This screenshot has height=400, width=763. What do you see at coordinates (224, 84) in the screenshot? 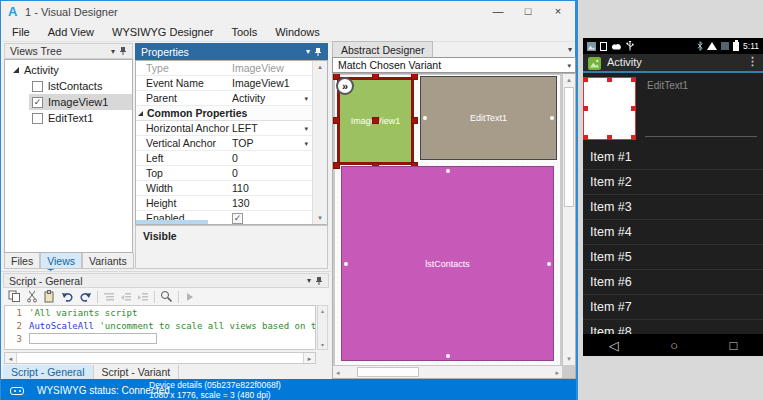
I see `property-row-event-name: Event Name ImageView1` at bounding box center [224, 84].